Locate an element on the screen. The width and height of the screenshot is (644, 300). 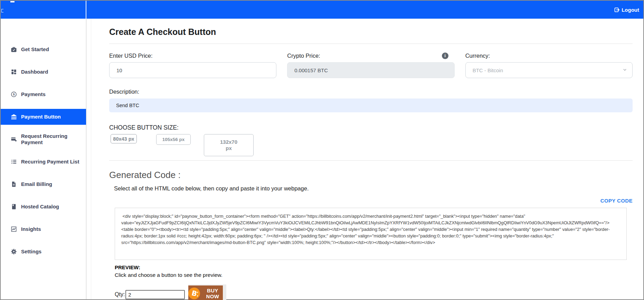
currency-selected-value: BTC - Bitcoin is located at coordinates (488, 71).